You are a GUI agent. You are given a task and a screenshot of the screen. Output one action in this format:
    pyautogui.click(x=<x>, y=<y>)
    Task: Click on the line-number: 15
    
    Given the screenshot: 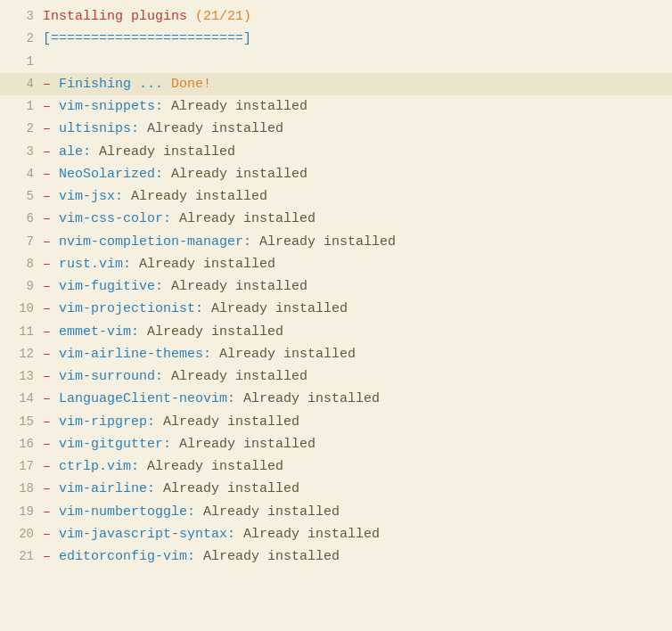 What is the action you would take?
    pyautogui.click(x=20, y=422)
    